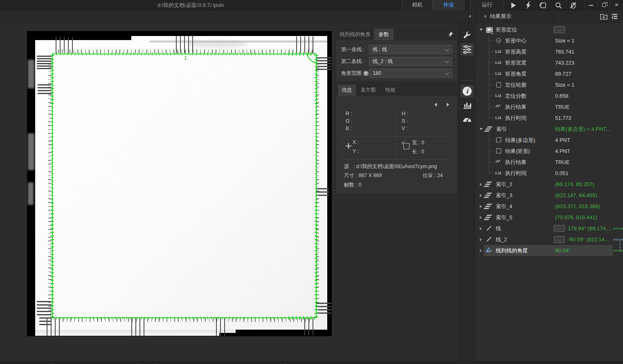 Image resolution: width=623 pixels, height=364 pixels. I want to click on depth-row: 位深 : 24, so click(433, 176).